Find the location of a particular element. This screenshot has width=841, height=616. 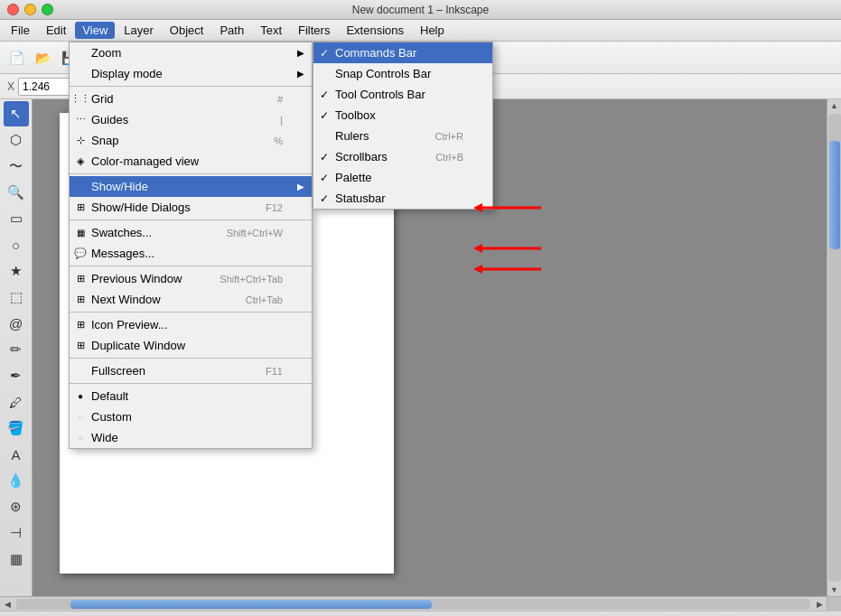

color-managed-check-area: ◈ is located at coordinates (80, 161).